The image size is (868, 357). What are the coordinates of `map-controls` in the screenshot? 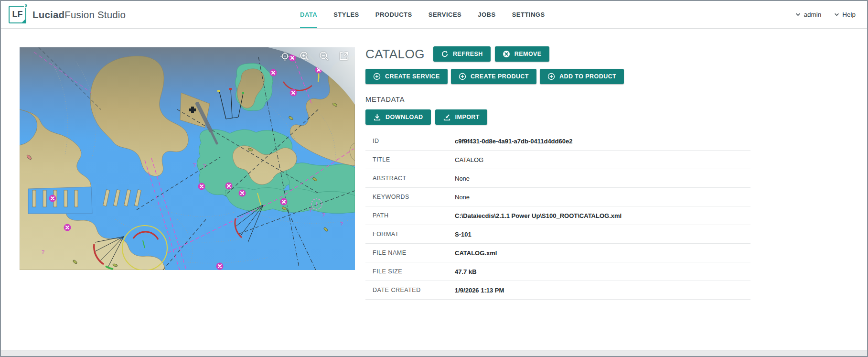 It's located at (314, 56).